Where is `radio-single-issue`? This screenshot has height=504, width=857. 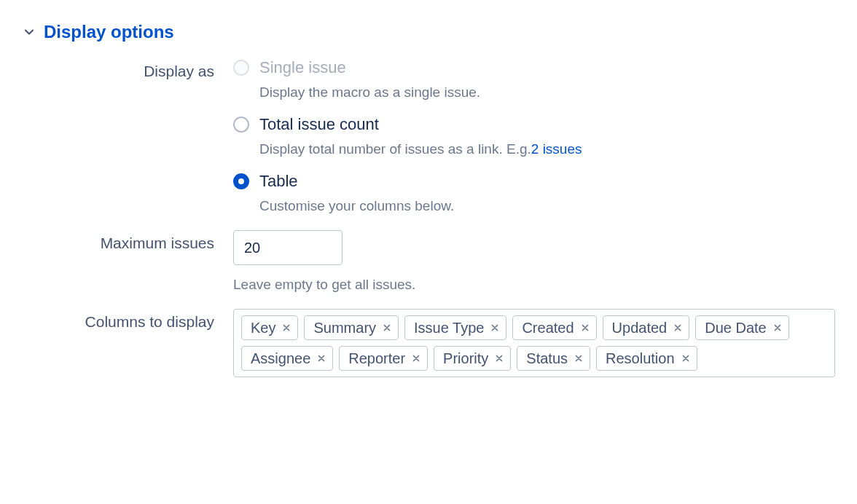
radio-single-issue is located at coordinates (241, 68).